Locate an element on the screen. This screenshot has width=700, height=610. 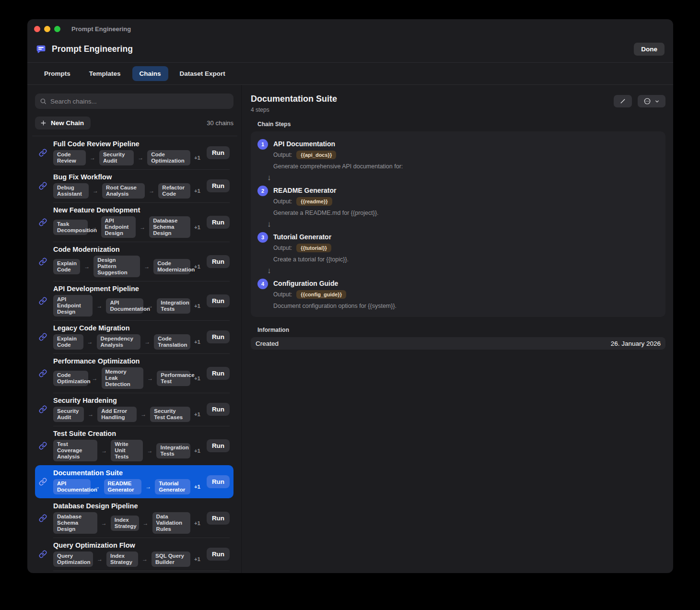
chain-step-tag: Data Validation Rules is located at coordinates (172, 523).